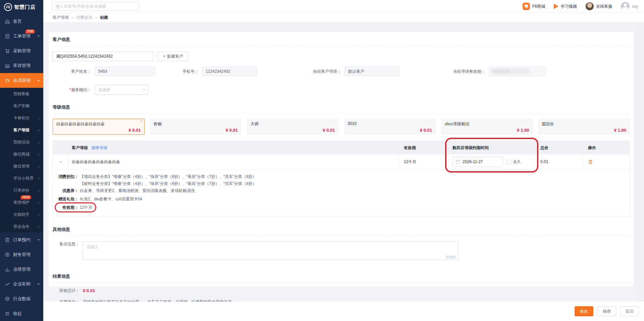 The height and width of the screenshot is (321, 644). What do you see at coordinates (607, 311) in the screenshot?
I see `save-button: 保存` at bounding box center [607, 311].